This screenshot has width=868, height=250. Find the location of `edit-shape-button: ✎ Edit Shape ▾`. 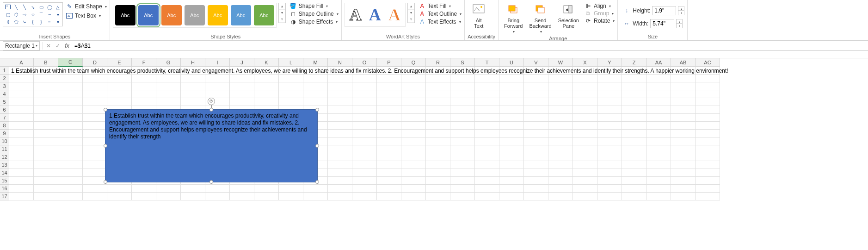

edit-shape-button: ✎ Edit Shape ▾ is located at coordinates (86, 6).